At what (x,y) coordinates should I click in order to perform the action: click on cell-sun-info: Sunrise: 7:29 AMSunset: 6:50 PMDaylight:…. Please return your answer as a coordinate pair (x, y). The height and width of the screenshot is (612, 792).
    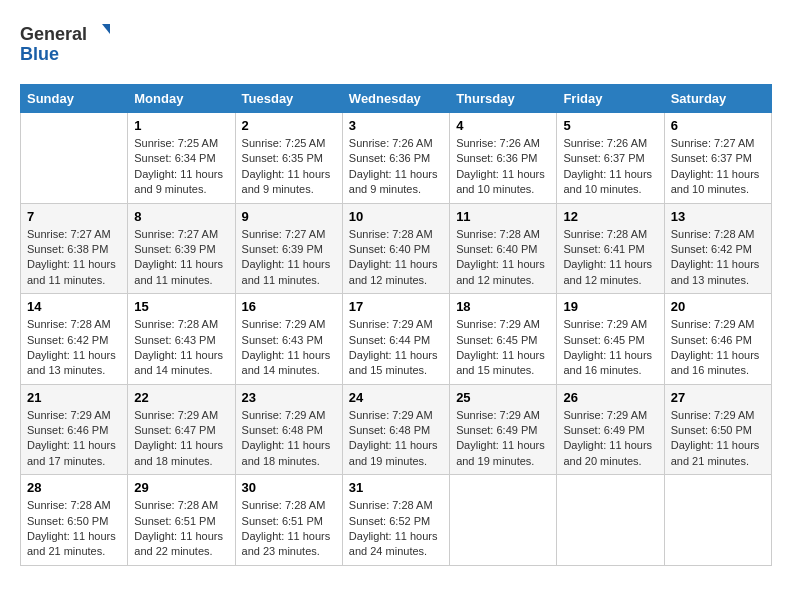
    Looking at the image, I should click on (718, 439).